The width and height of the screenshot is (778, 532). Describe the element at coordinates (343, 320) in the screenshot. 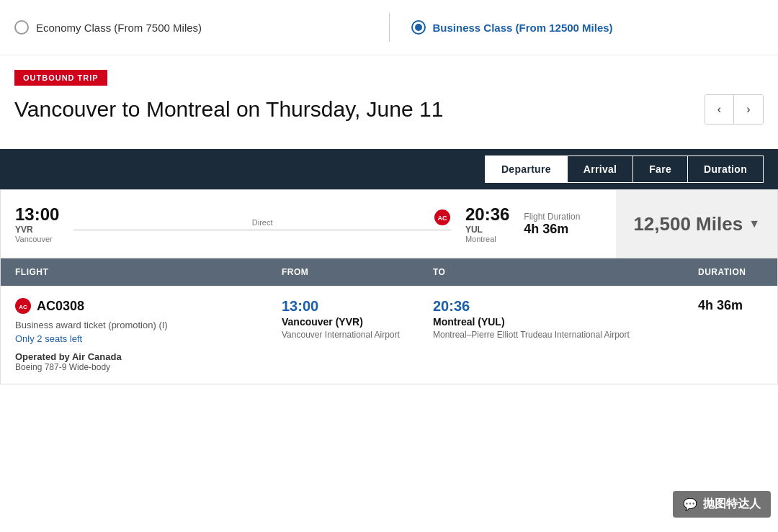

I see `fd-from: 13:00 Vancouver (YVR) Vancouver Internat…` at that location.